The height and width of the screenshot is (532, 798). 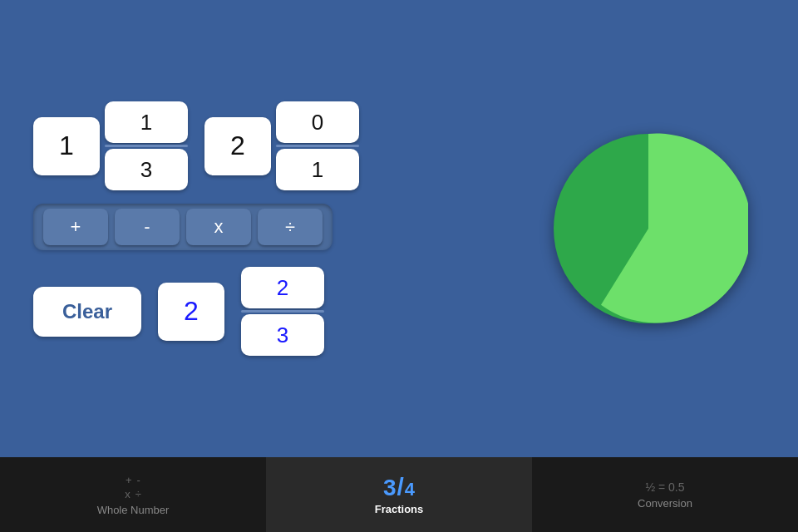 What do you see at coordinates (147, 227) in the screenshot?
I see `subtract-button: -` at bounding box center [147, 227].